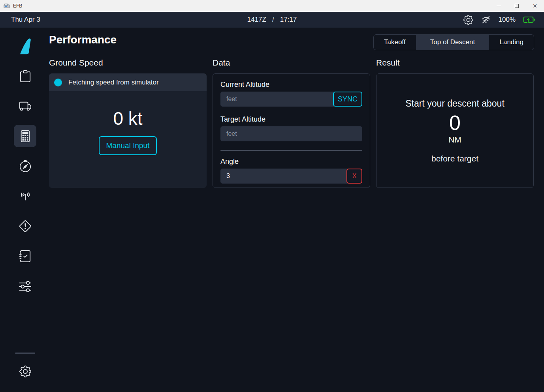  What do you see at coordinates (292, 84) in the screenshot?
I see `current-altitude-label: Current Altitude` at bounding box center [292, 84].